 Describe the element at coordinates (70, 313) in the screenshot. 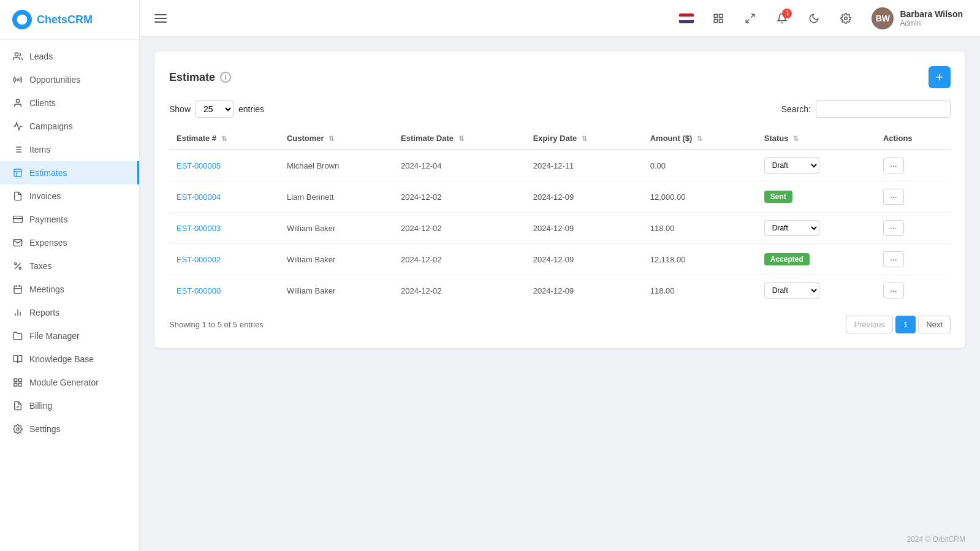

I see `sidebar-item-reports: Reports` at that location.